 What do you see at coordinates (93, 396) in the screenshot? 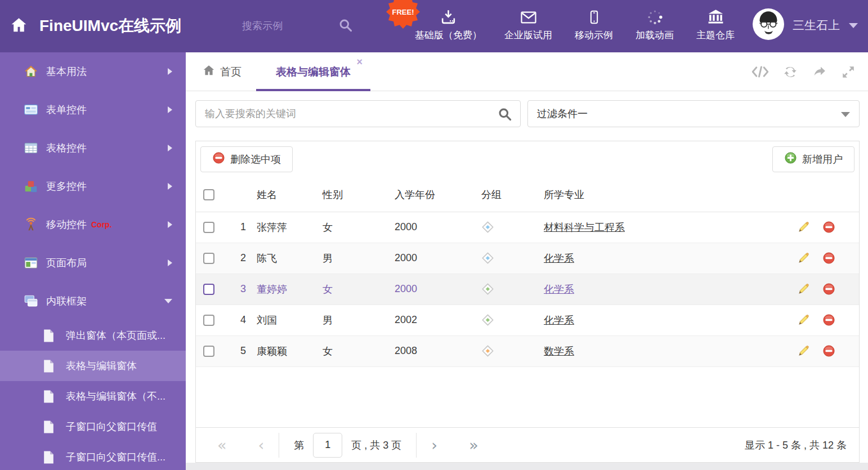
I see `sidebar-subitem: 表格与编辑窗体（不...` at bounding box center [93, 396].